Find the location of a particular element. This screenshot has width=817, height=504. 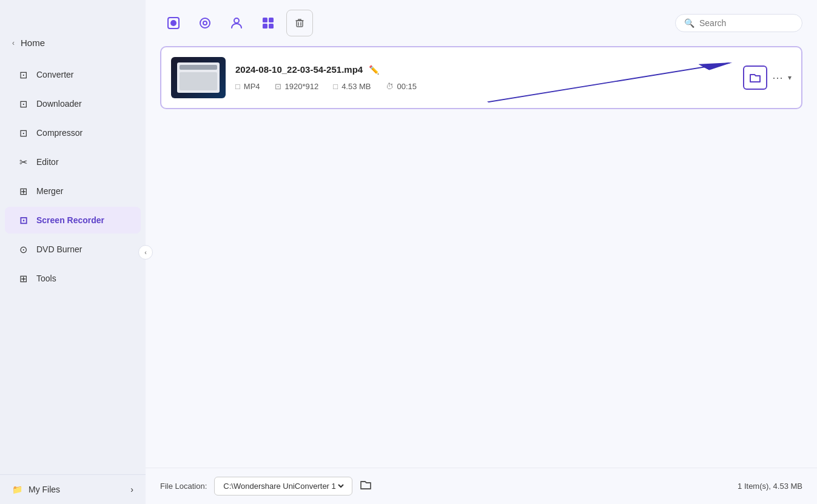

filesize-value: 4.53 MB is located at coordinates (356, 86).